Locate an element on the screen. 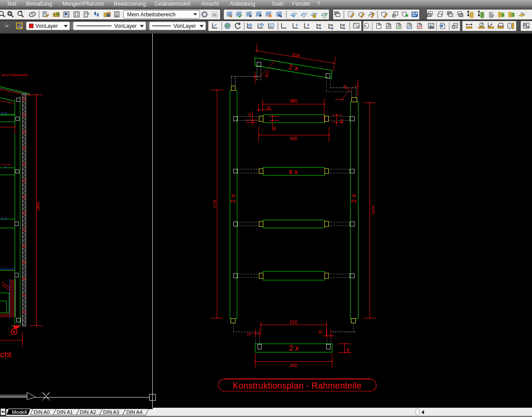 Image resolution: width=532 pixels, height=417 pixels. svg-text: DIN A1 is located at coordinates (65, 412).